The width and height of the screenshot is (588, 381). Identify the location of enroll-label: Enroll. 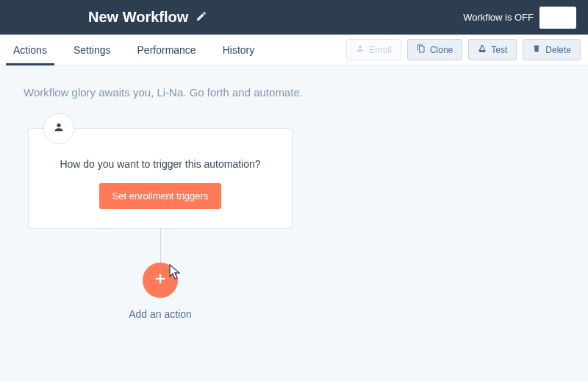
(381, 50).